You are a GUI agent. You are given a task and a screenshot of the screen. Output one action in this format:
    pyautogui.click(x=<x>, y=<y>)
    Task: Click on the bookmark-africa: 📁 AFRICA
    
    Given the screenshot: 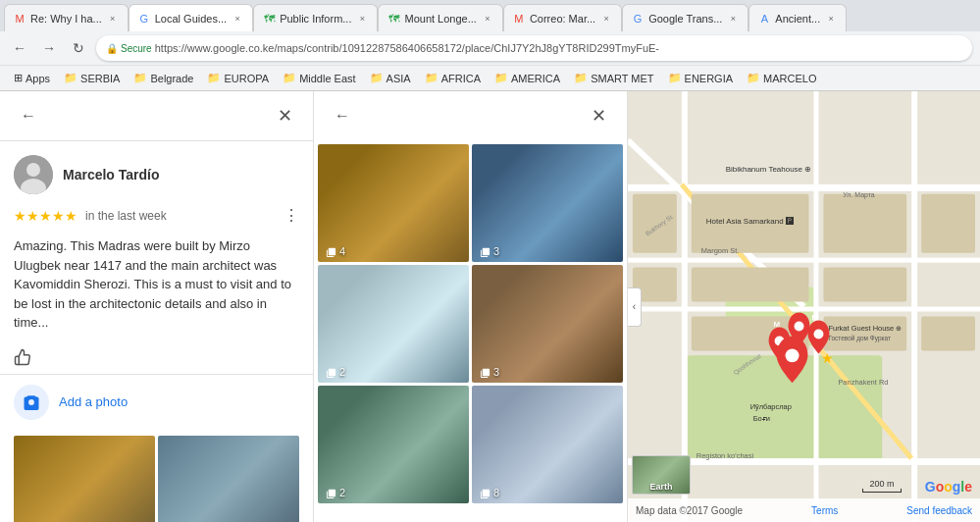 What is the action you would take?
    pyautogui.click(x=453, y=78)
    